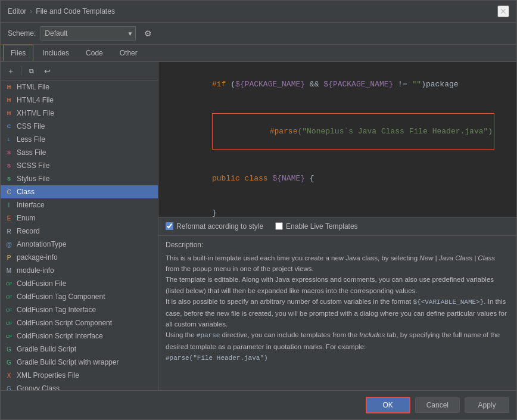  I want to click on left-toolbar: + ⧉ ↩, so click(79, 71).